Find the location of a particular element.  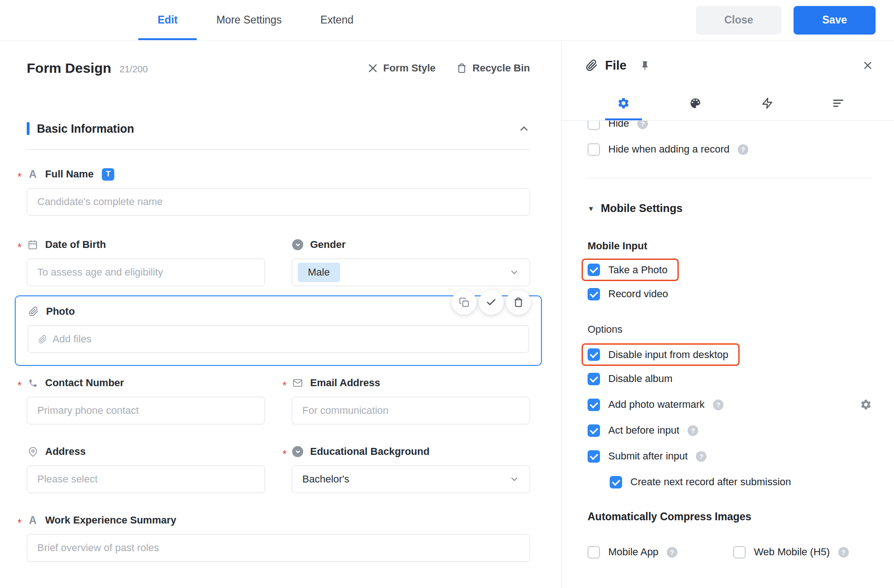

form-style-button: Form Style is located at coordinates (402, 68).